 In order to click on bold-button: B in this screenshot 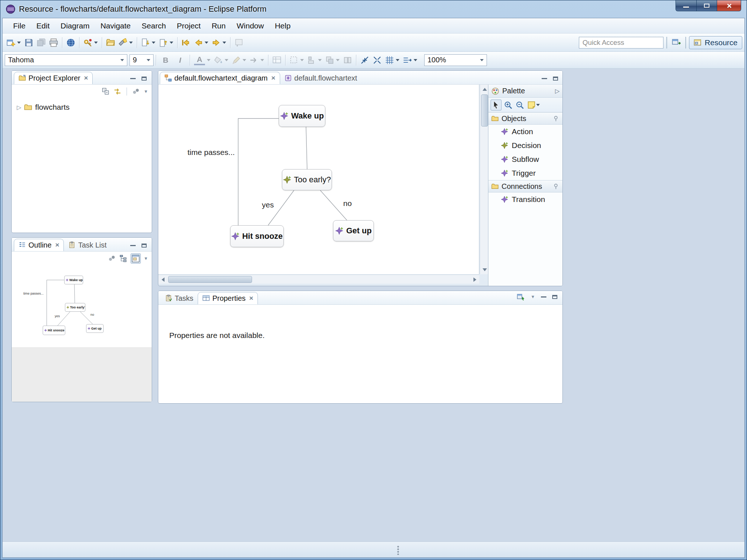, I will do `click(166, 60)`.